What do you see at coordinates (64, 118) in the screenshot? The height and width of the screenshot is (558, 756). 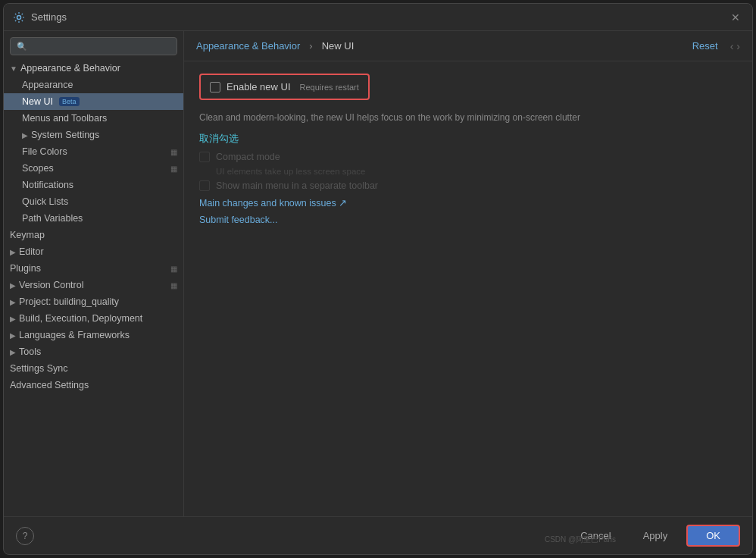 I see `sidebar-label: Menus and Toolbars` at bounding box center [64, 118].